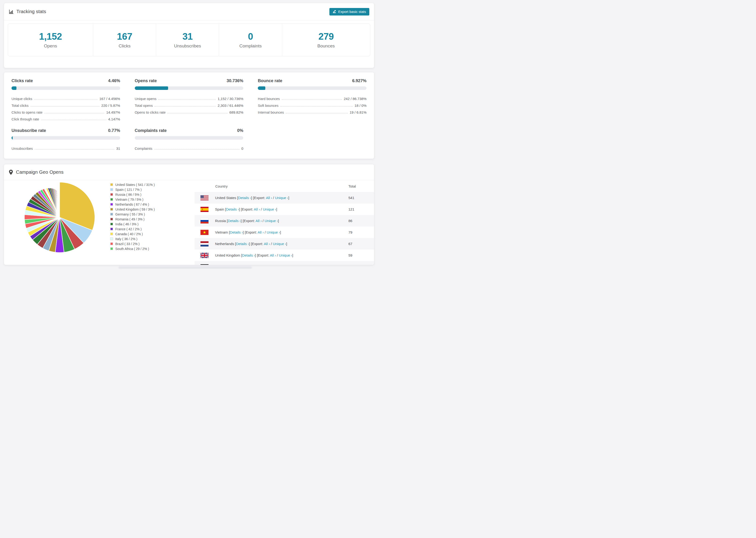 This screenshot has height=538, width=756. I want to click on rates-card: Clicks rate4.46%Unique clicks167 / 4.456…, so click(189, 116).